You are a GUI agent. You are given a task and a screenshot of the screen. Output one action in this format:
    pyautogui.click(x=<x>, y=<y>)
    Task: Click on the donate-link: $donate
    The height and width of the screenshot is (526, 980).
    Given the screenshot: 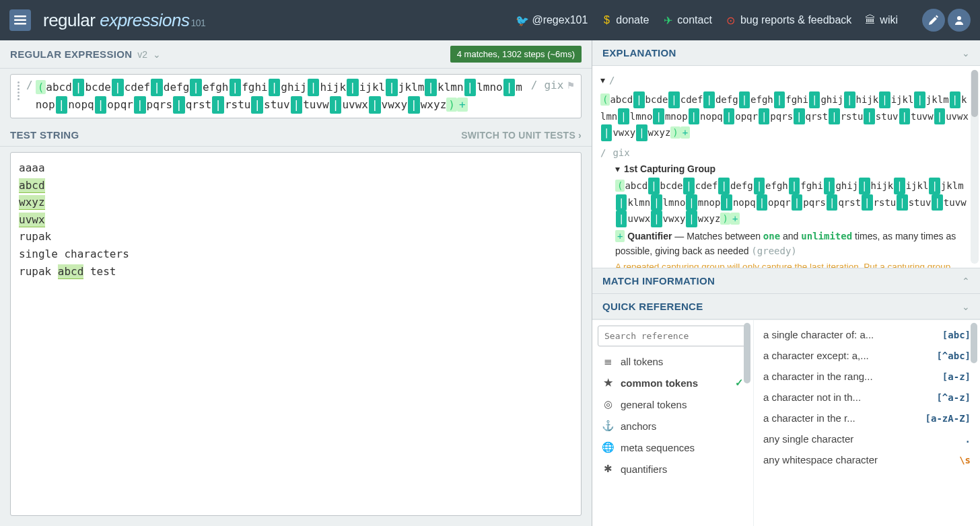 What is the action you would take?
    pyautogui.click(x=625, y=20)
    